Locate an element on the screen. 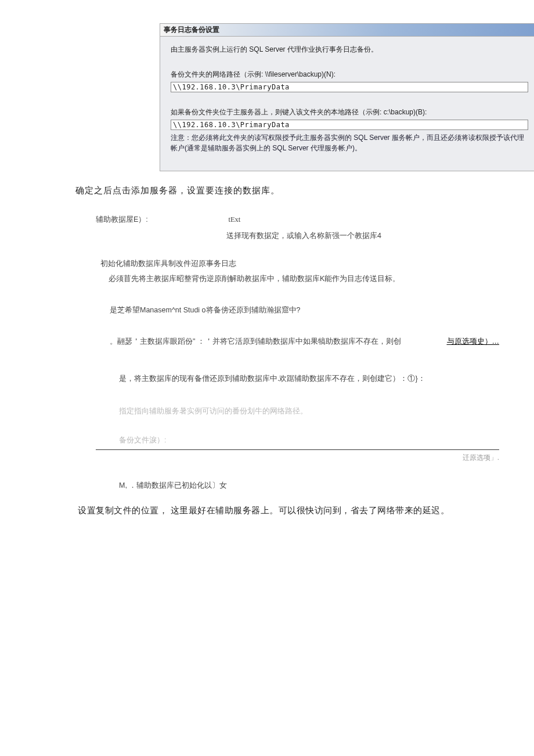 This screenshot has height=756, width=534. local-path-label: 如果备份文件夹位于主服务器上，则键入该文件夹的本地路径（示例: c:\backu… is located at coordinates (349, 113).